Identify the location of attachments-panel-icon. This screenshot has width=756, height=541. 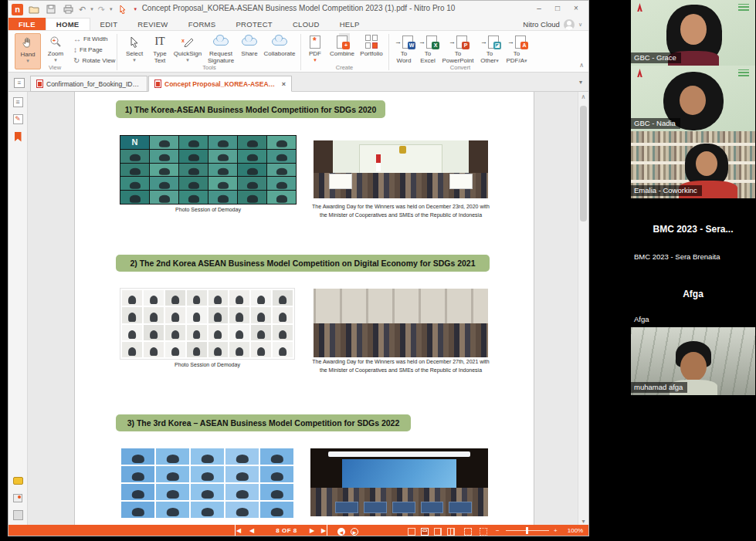
(18, 498).